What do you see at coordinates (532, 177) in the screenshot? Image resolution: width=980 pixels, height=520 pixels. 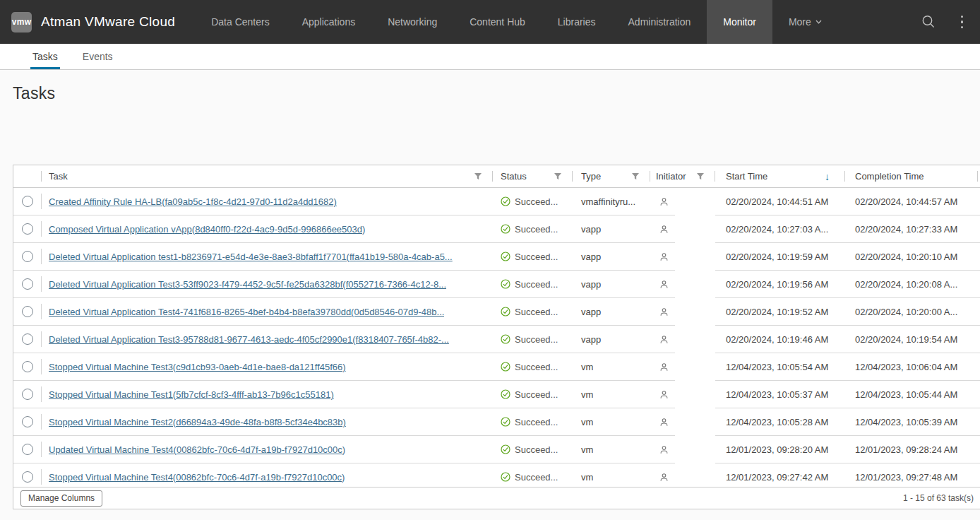 I see `header-status: Status` at bounding box center [532, 177].